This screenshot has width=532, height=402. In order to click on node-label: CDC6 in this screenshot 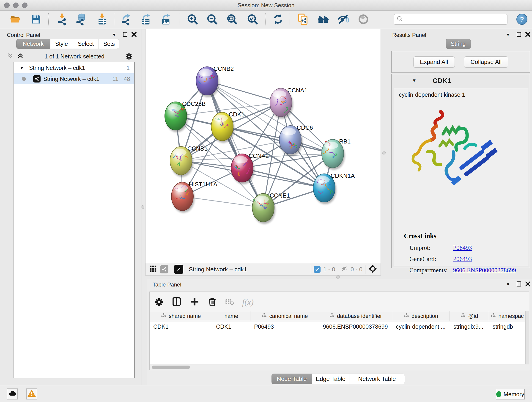, I will do `click(305, 128)`.